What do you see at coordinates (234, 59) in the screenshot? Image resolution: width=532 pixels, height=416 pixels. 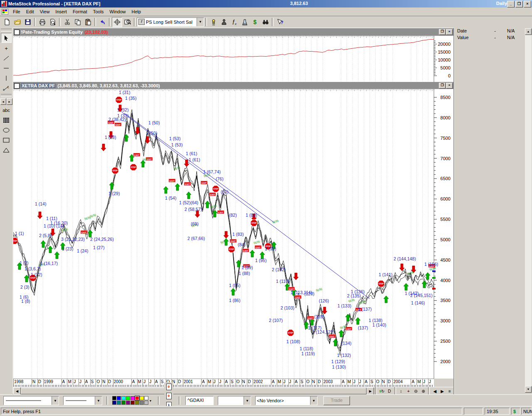 I see `equity-chart: 05000100001500020000` at bounding box center [234, 59].